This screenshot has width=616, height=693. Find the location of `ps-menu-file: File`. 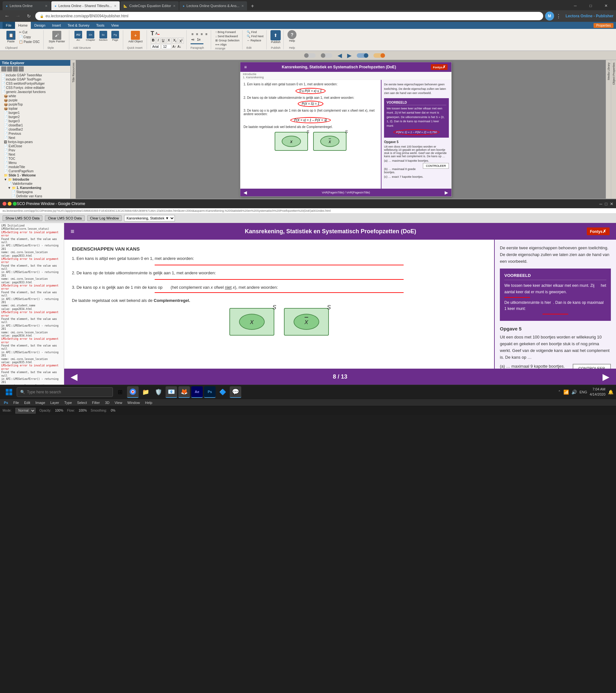

ps-menu-file: File is located at coordinates (16, 403).